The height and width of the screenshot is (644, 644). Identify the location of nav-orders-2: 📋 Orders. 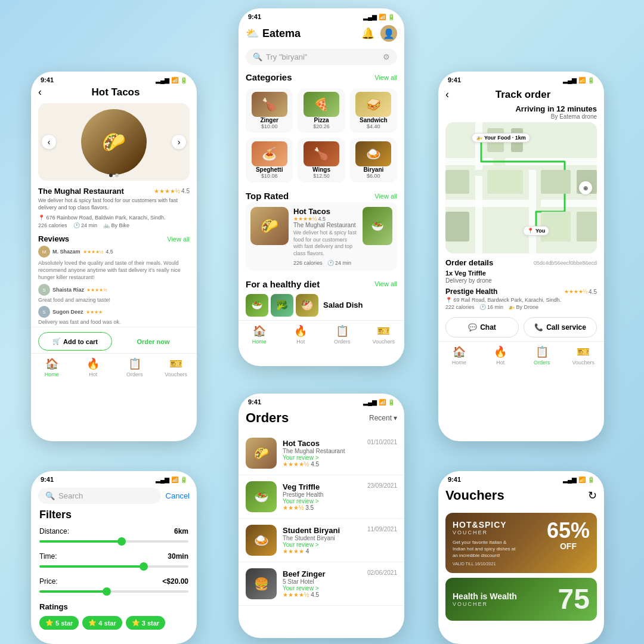
(342, 335).